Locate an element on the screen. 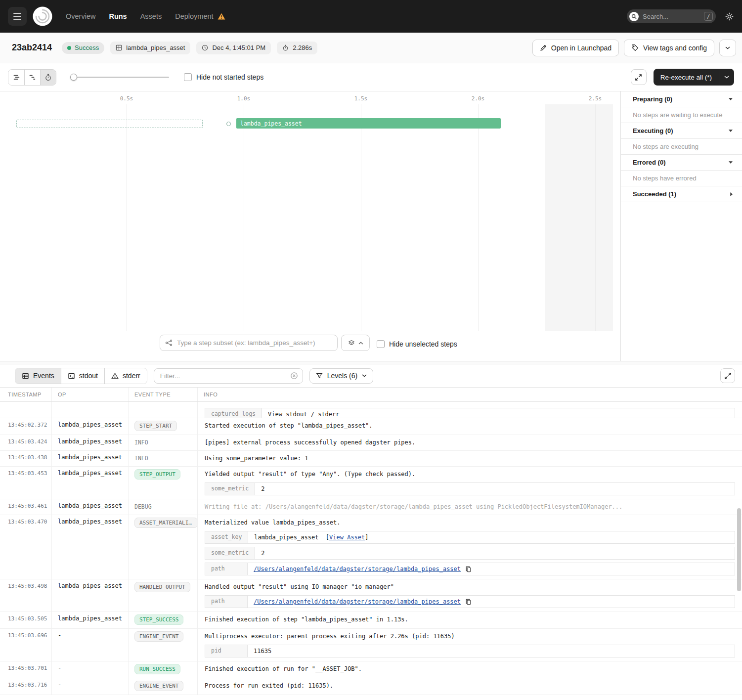 The width and height of the screenshot is (742, 700). layers-icon is located at coordinates (351, 343).